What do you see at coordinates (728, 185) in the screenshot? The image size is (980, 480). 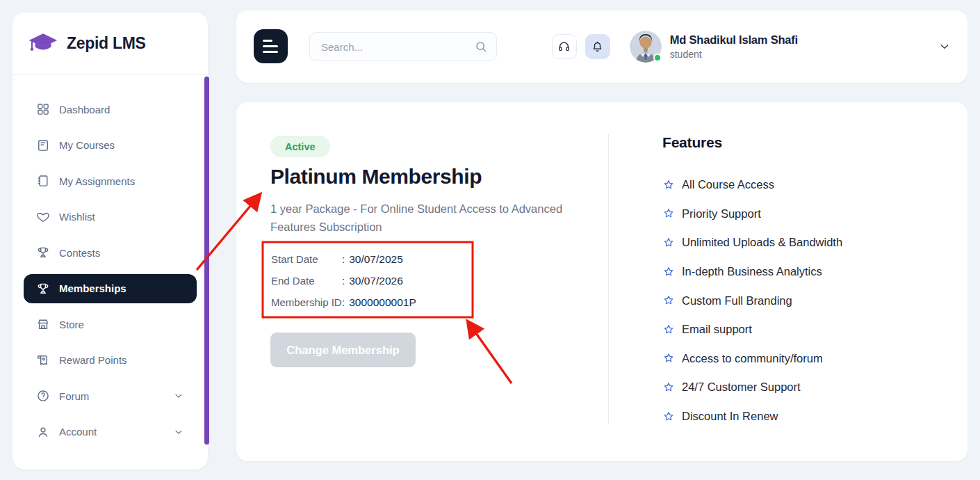 I see `feature-label: All Course Access` at bounding box center [728, 185].